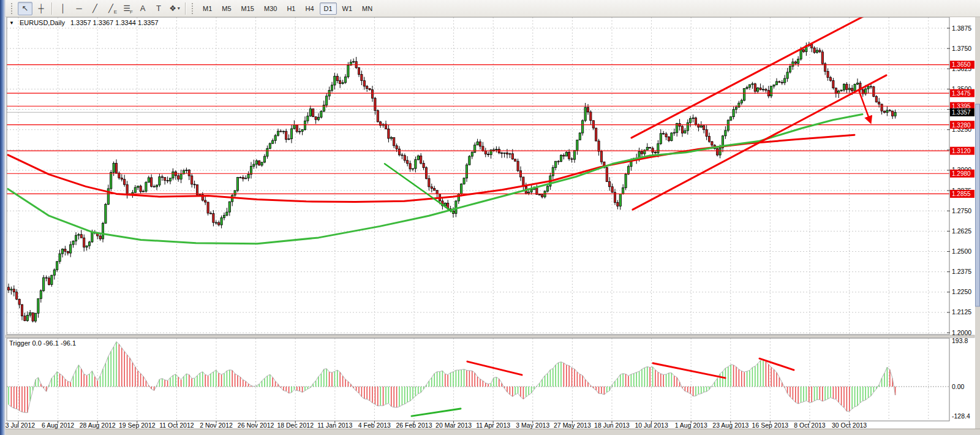  I want to click on horizontal-line-tool-icon: ─, so click(78, 9).